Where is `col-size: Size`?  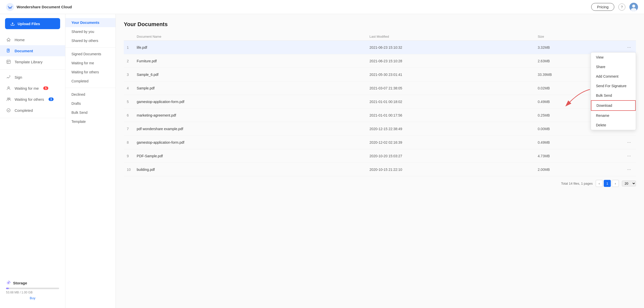 col-size: Size is located at coordinates (578, 37).